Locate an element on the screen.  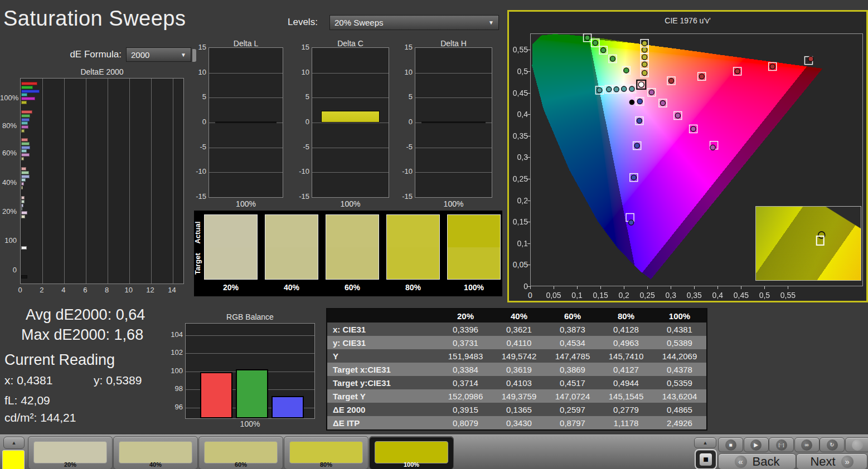
swatch-label: 40% is located at coordinates (292, 287).